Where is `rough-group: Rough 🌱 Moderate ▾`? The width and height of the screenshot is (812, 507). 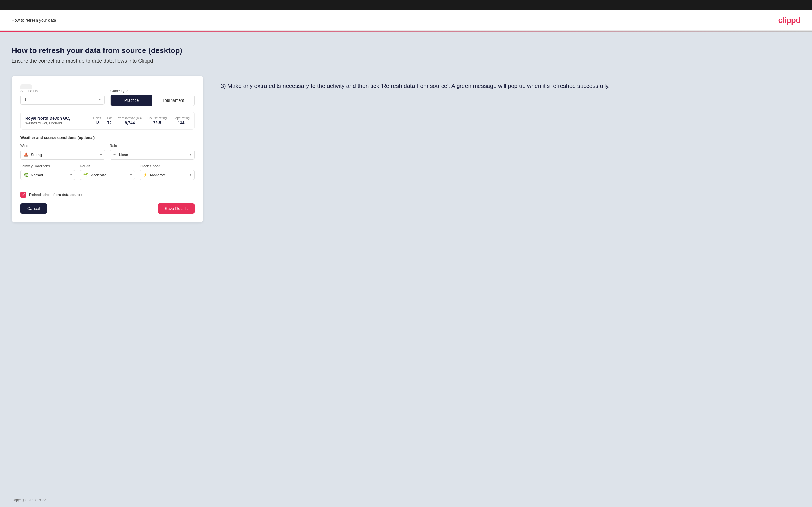
rough-group: Rough 🌱 Moderate ▾ is located at coordinates (107, 172).